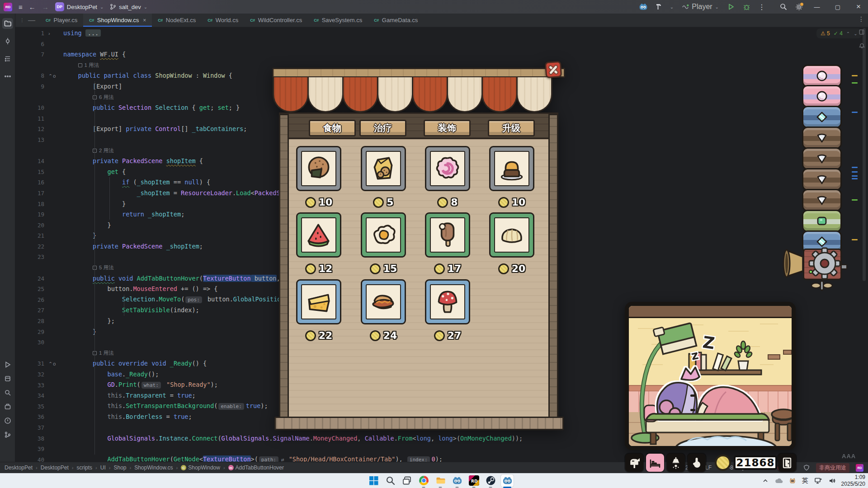 The width and height of the screenshot is (868, 488). Describe the element at coordinates (118, 20) in the screenshot. I see `tab-ShopWindow.cs: C#ShopWindow.cs×` at that location.